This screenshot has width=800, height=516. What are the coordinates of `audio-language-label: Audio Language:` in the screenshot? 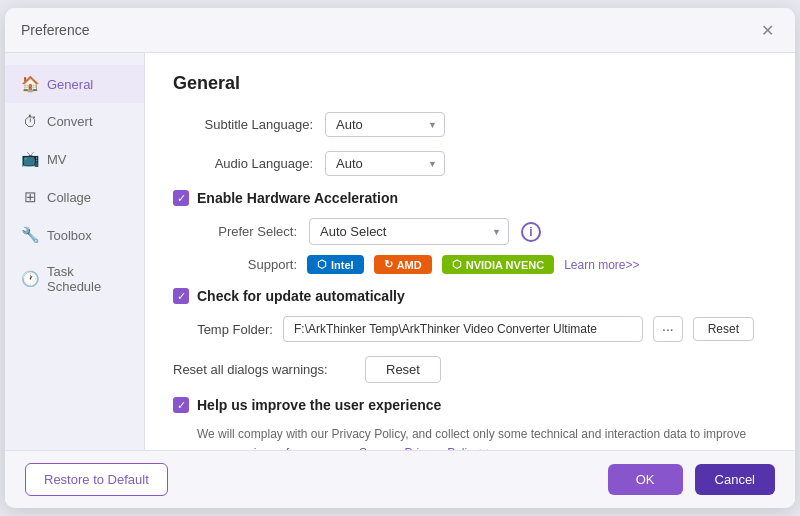 It's located at (243, 164).